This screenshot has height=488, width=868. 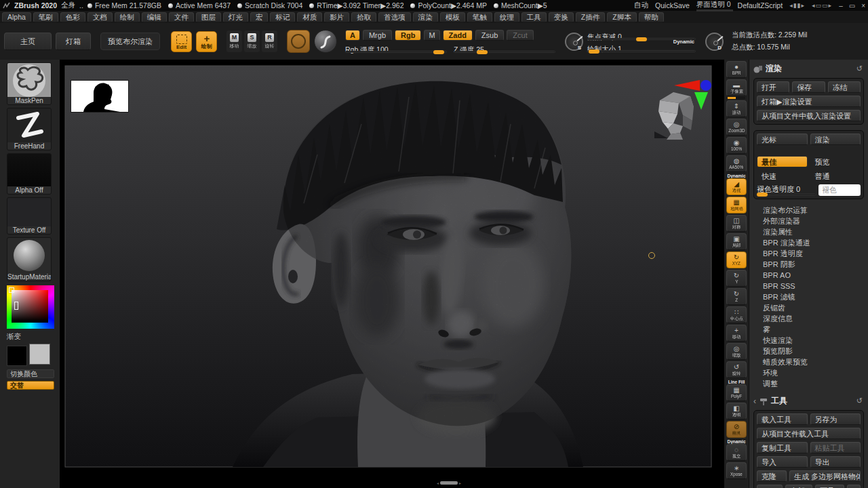 What do you see at coordinates (309, 18) in the screenshot?
I see `menu-item-材质: 材质` at bounding box center [309, 18].